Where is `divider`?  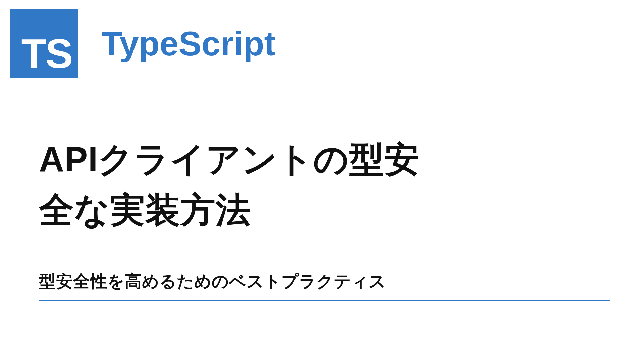
divider is located at coordinates (324, 300).